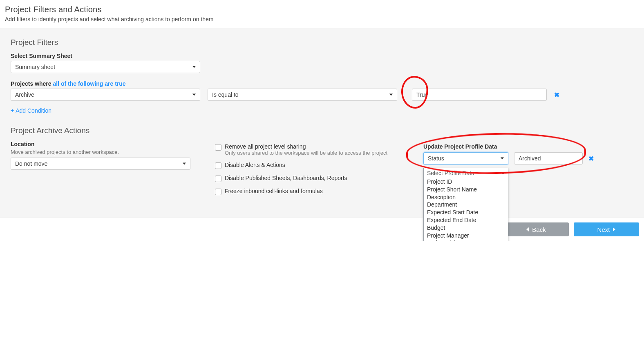 The height and width of the screenshot is (349, 644). I want to click on back-label: Back, so click(539, 229).